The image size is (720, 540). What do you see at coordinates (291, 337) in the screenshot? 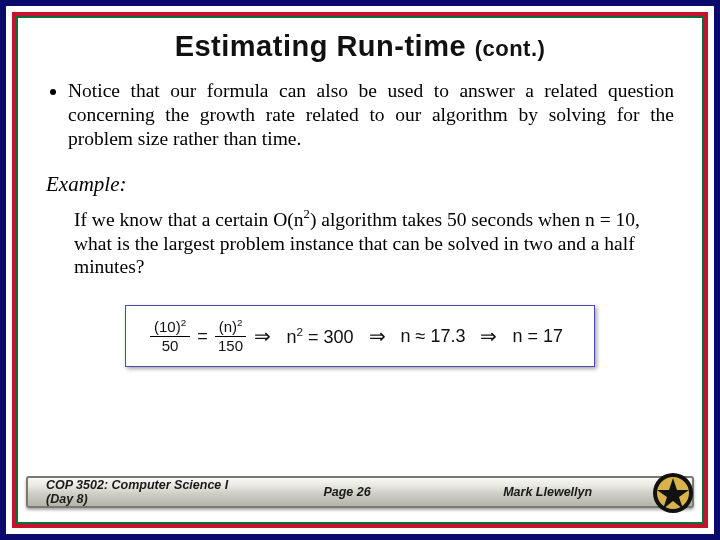
I see `step2-lhs: n` at bounding box center [291, 337].